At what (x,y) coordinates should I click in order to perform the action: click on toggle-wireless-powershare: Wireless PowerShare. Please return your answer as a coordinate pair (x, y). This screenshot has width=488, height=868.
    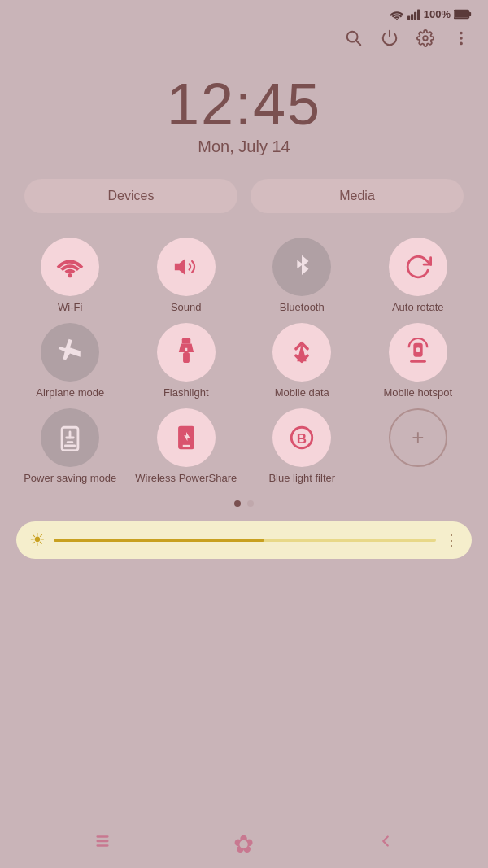
    Looking at the image, I should click on (187, 447).